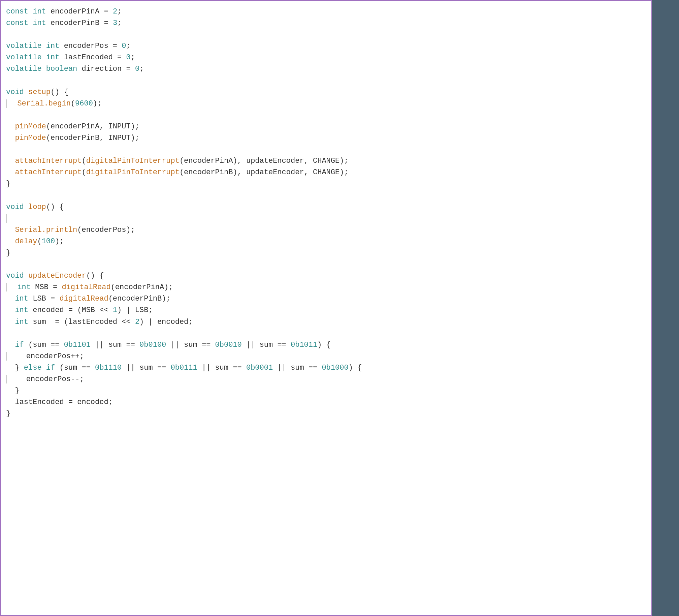  Describe the element at coordinates (666, 308) in the screenshot. I see `sidebar-right` at that location.